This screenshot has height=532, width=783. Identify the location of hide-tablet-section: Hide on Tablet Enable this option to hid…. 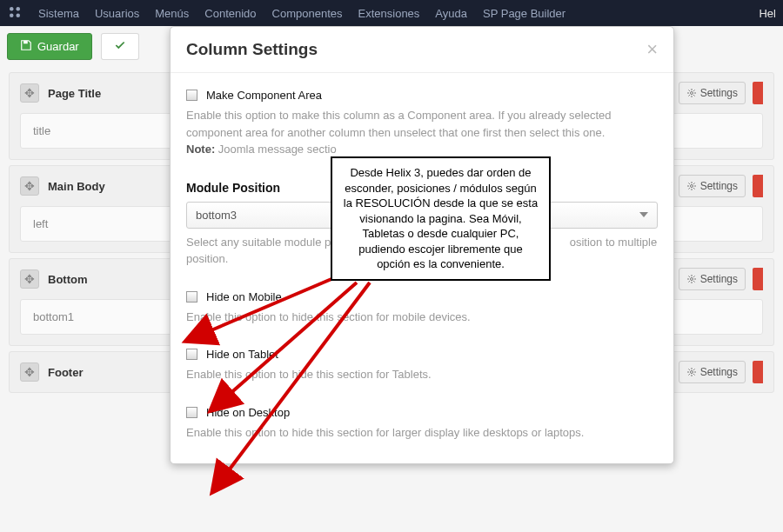
(422, 365).